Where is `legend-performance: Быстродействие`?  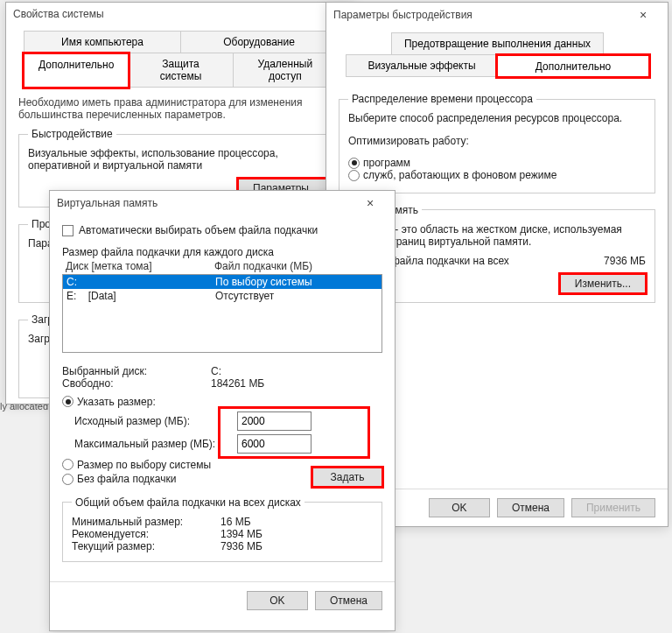
legend-performance: Быстродействие is located at coordinates (72, 134).